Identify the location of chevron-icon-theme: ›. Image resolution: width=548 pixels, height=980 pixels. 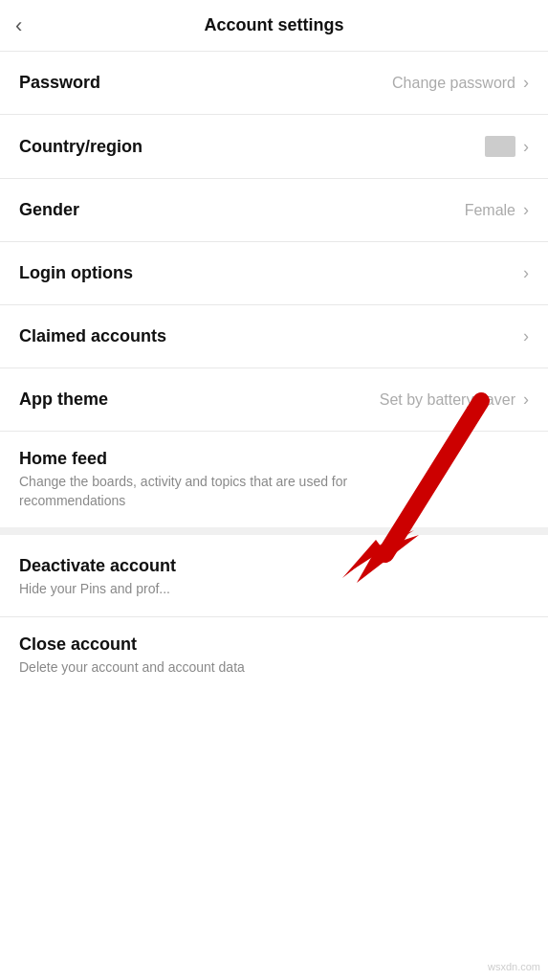
(526, 400).